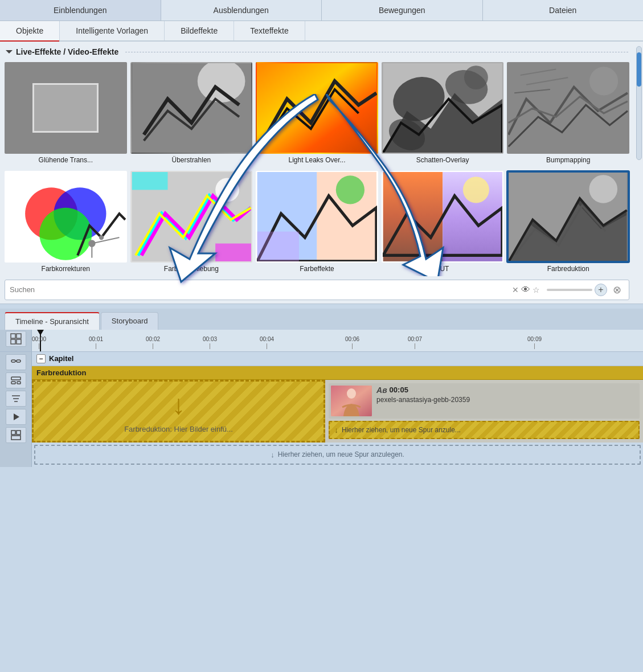 The image size is (643, 672). Describe the element at coordinates (443, 108) in the screenshot. I see `effect-thumb-schatten` at that location.